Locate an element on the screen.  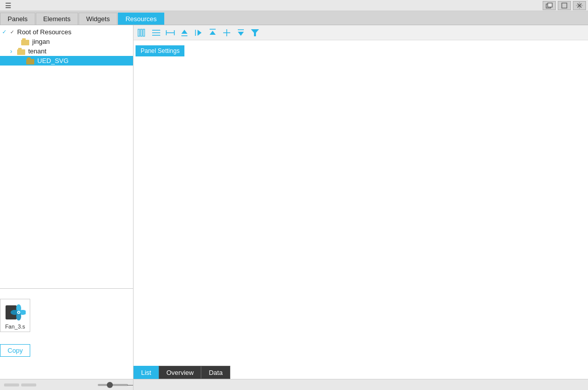
menu-bar: ☰ is located at coordinates (294, 6).